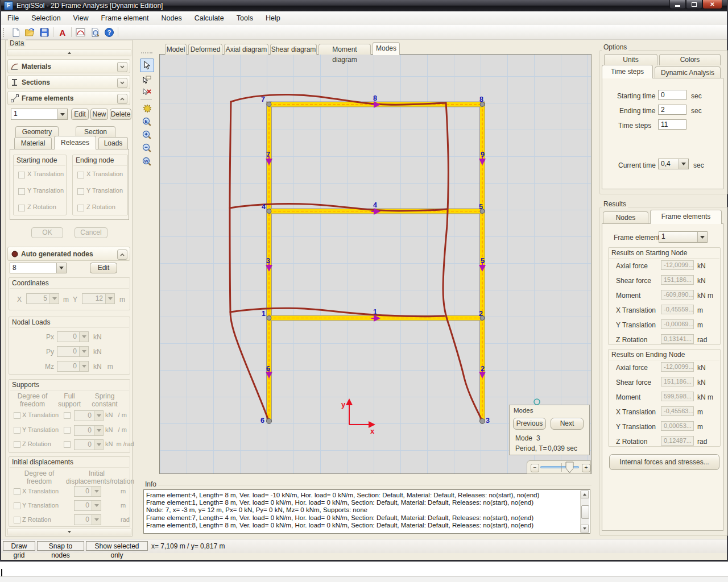 The width and height of the screenshot is (728, 582). I want to click on zoom-in-tool, so click(147, 135).